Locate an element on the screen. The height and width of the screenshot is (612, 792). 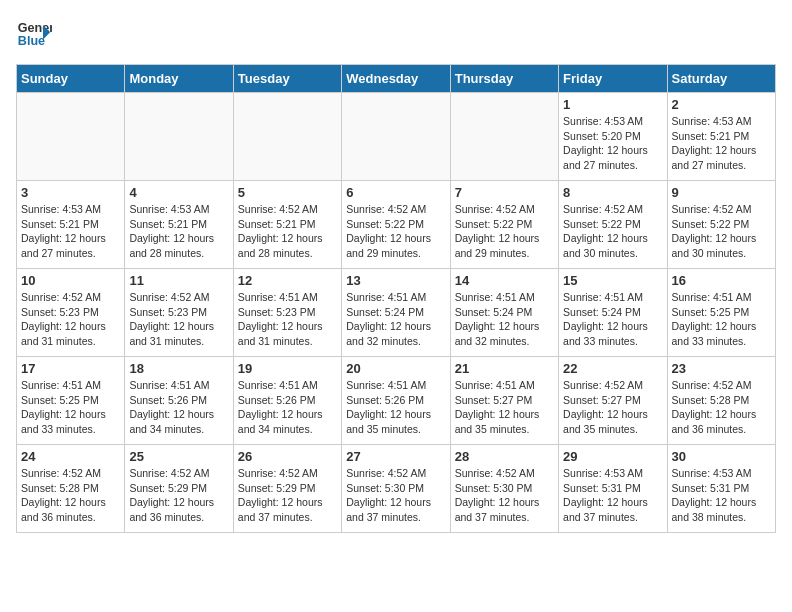
page-header: General Blue is located at coordinates (396, 34).